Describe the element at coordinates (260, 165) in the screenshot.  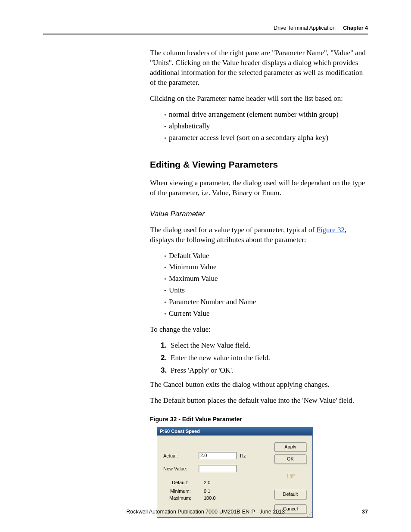
I see `section-heading: Editing & Viewing Parameters` at that location.